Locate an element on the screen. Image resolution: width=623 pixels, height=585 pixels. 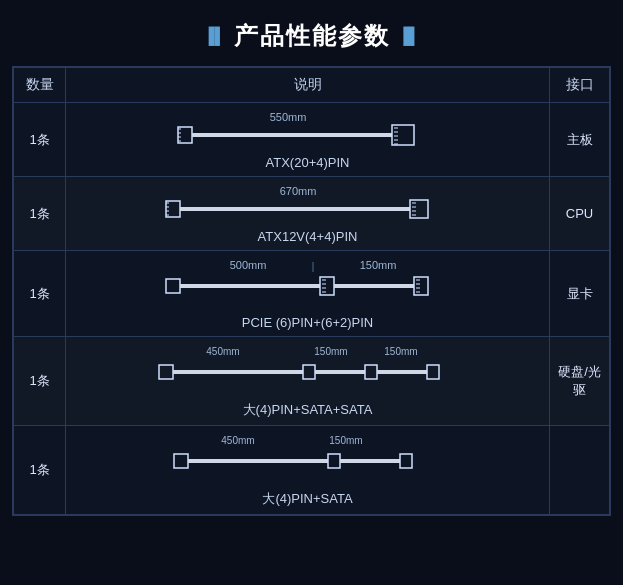
port-cell: 主板 is located at coordinates (580, 140).